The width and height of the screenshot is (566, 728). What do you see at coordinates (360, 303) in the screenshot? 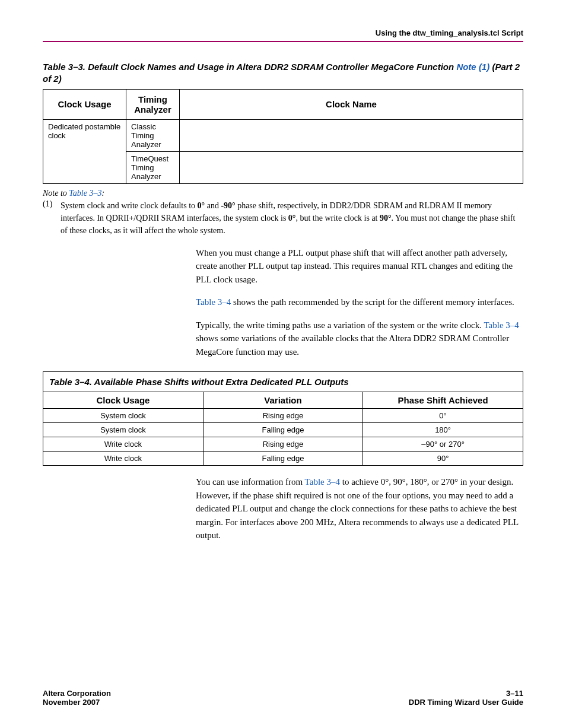
I see `body-paragraph-2: Table 3–4 shows the path recommended by …` at bounding box center [360, 303].